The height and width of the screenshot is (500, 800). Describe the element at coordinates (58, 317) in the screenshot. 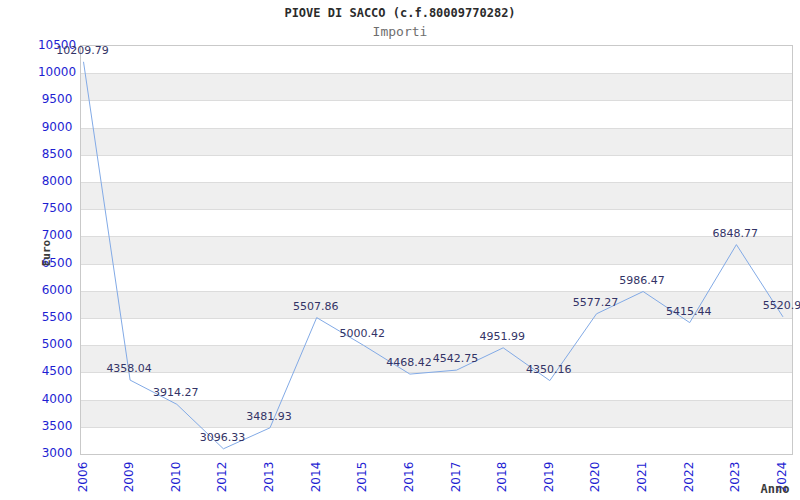

I see `y-tick-label: 5500` at that location.